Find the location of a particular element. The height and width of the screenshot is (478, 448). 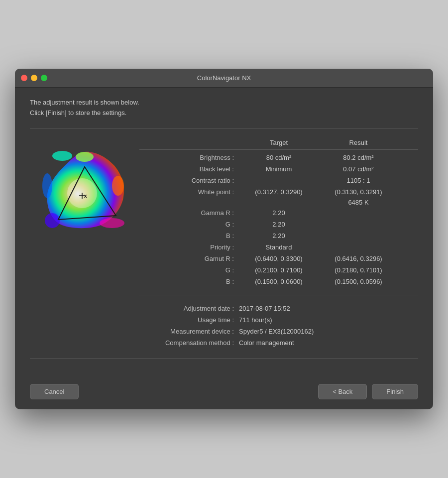

gamut-g-label: G : is located at coordinates (189, 270).